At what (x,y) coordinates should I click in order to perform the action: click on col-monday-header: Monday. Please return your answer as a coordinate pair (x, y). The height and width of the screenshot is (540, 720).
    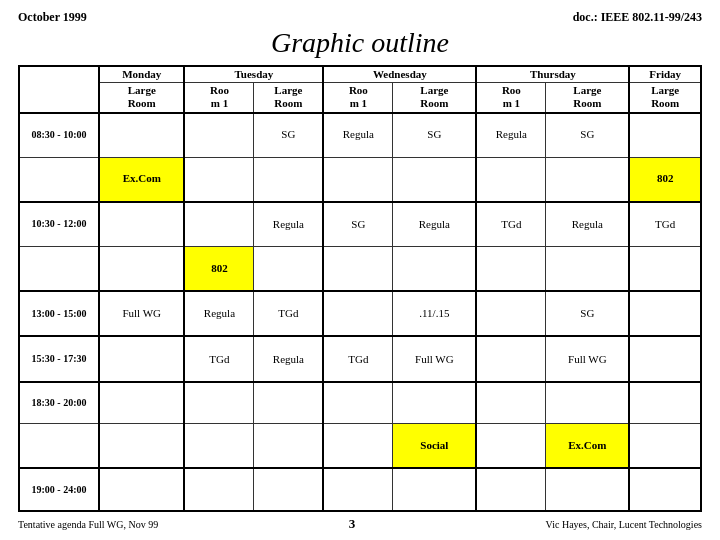
    Looking at the image, I should click on (142, 74).